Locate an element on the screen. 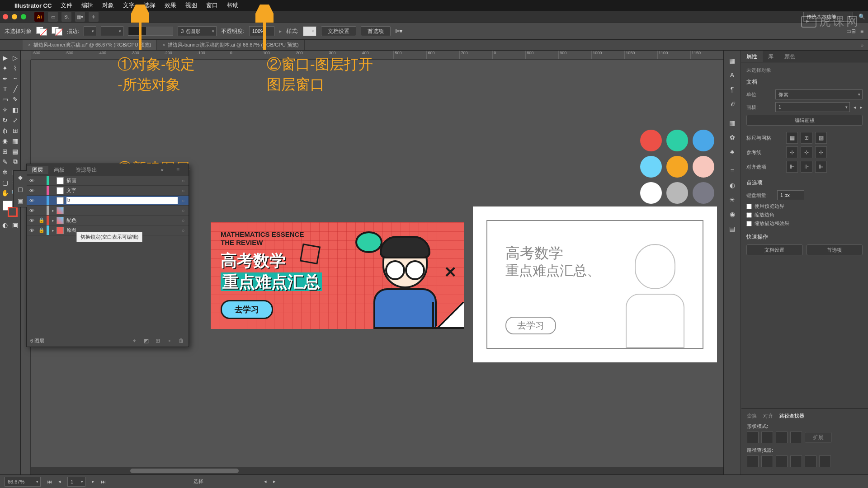 The width and height of the screenshot is (868, 488). artboard-nav-prev-icon: ◂ is located at coordinates (60, 482).